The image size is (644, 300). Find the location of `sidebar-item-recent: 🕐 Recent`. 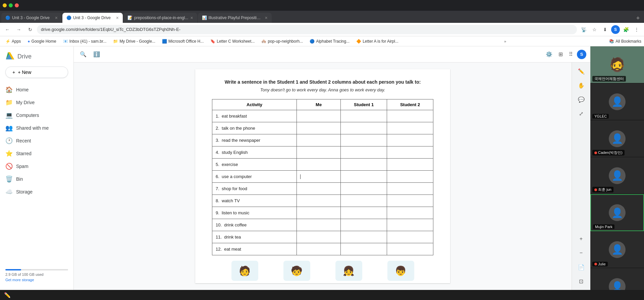

sidebar-item-recent: 🕐 Recent is located at coordinates (36, 141).